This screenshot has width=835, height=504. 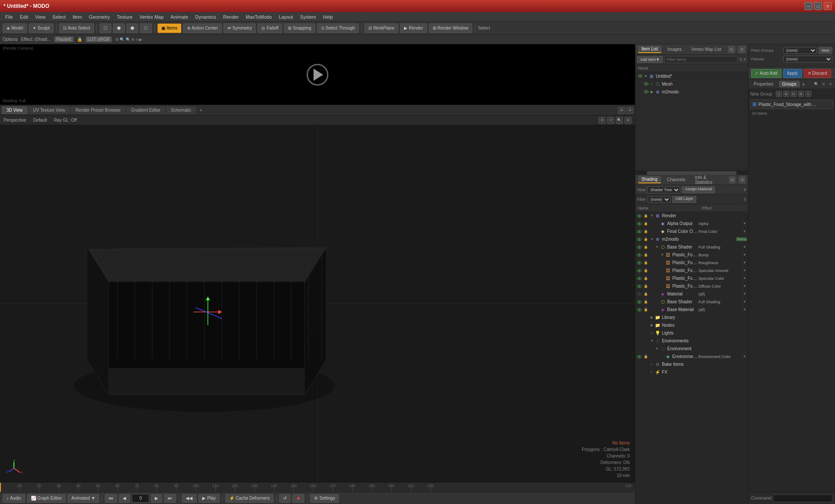 I want to click on sh-lock-spec-color: 🔒, so click(x=646, y=279).